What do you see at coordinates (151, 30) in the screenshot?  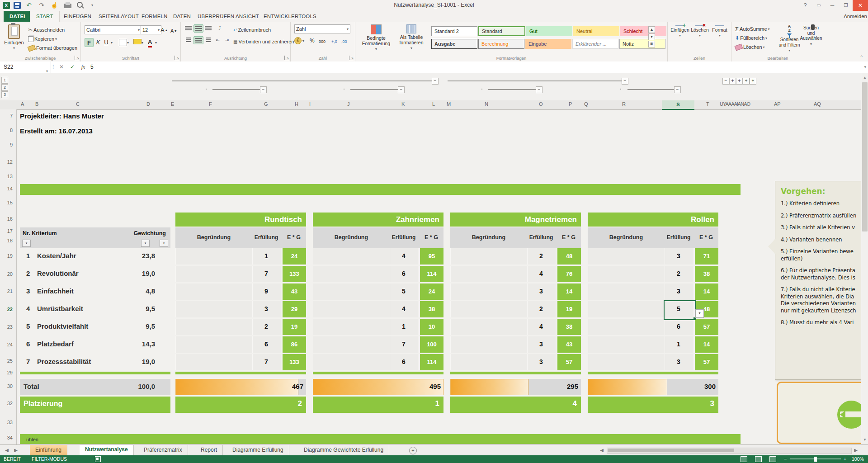 I see `font-size-select: 12▾` at bounding box center [151, 30].